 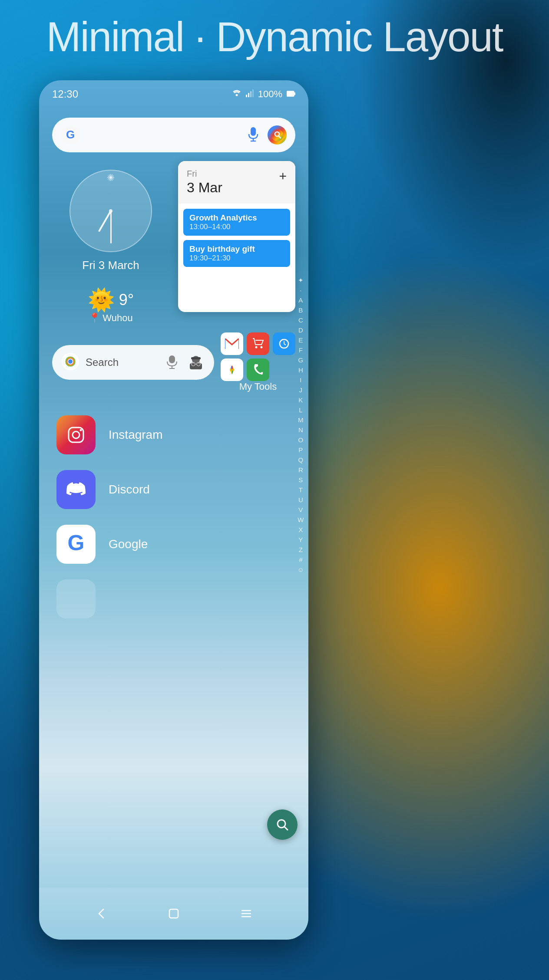 I want to click on calendar-widget: Fri 3 Mar + Growth Analytics 13:00–14:00…, so click(x=237, y=237).